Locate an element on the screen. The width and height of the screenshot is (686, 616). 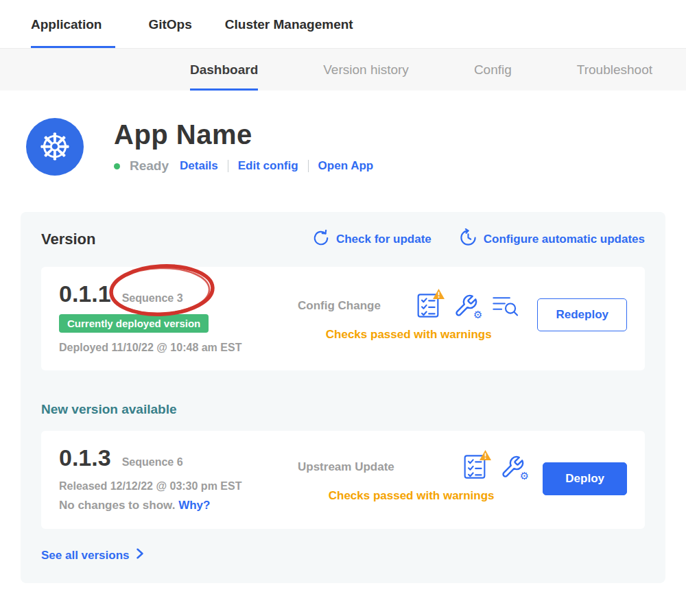
configure-automatic-updates-button: Configure automatic updates is located at coordinates (552, 239).